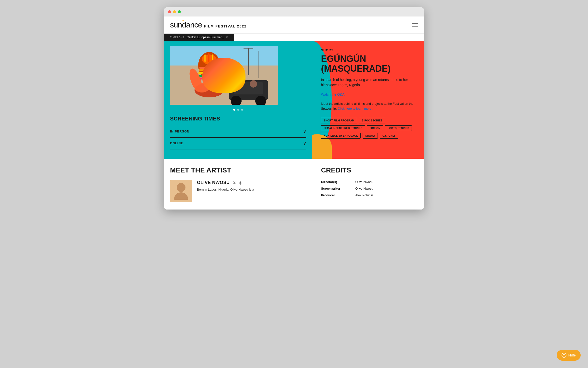  What do you see at coordinates (177, 143) in the screenshot?
I see `online-label: ONLINE` at bounding box center [177, 143].